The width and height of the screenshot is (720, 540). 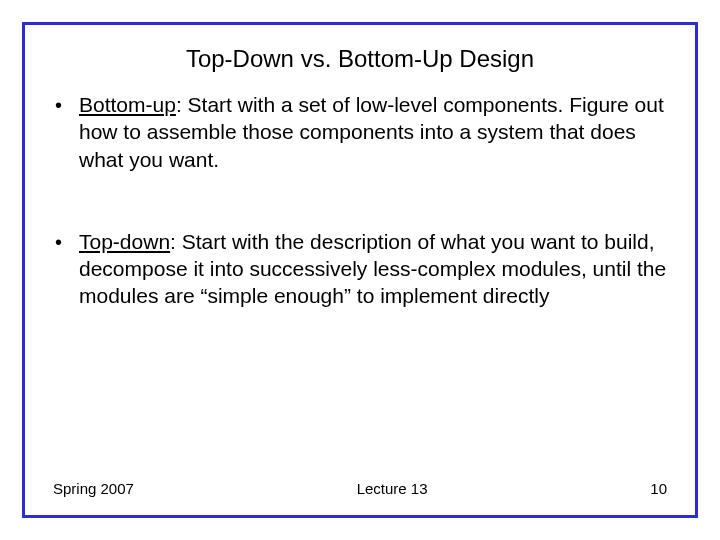 What do you see at coordinates (373, 269) in the screenshot?
I see `bullet-text: Top-down: Start with the description of …` at bounding box center [373, 269].